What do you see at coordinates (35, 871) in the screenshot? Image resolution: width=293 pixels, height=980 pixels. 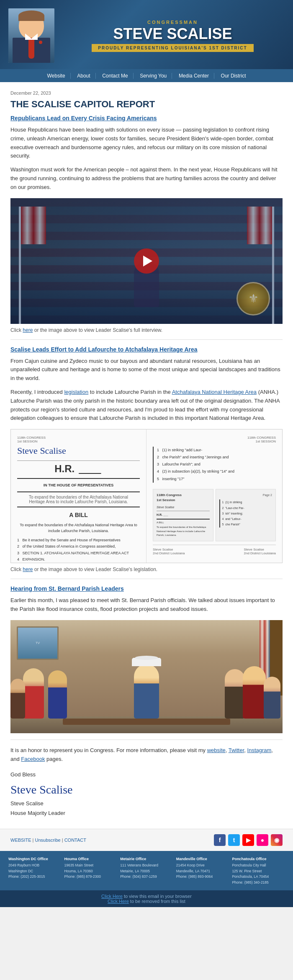 I see `office-dc: Washington DC Office 2049 Rayburn HOB Wa…` at bounding box center [35, 871].